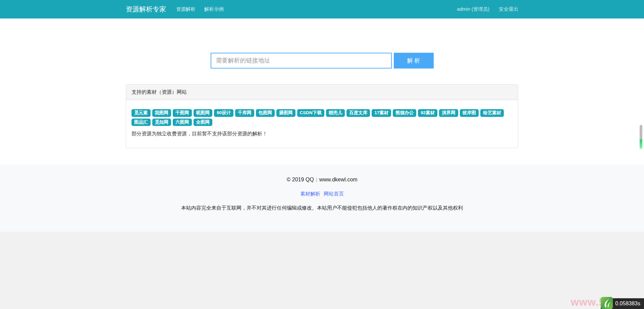  What do you see at coordinates (322, 134) in the screenshot?
I see `paid-resources-note: 部分资源为独立收费资源，目前暂不支持该部分资源的解析！` at bounding box center [322, 134].